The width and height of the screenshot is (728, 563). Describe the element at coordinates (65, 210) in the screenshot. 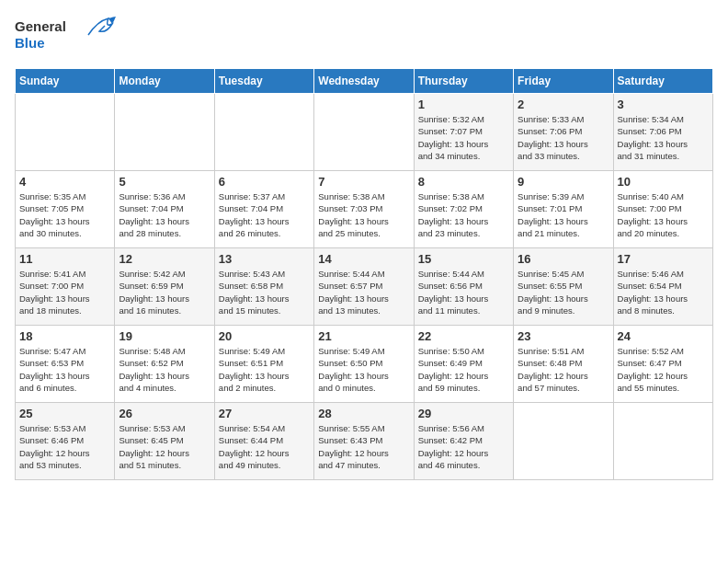

I see `calendar-cell: 4Sunrise: 5:35 AM Sunset: 7:05 PM Daylig…` at that location.